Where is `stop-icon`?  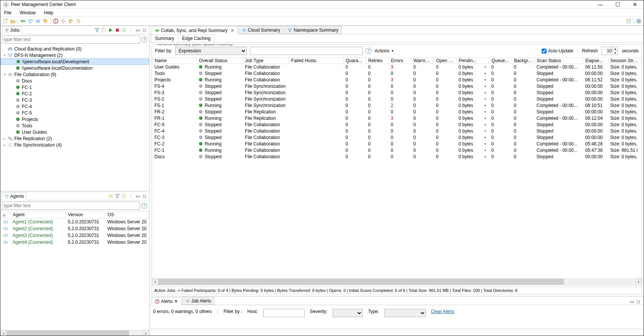
stop-icon is located at coordinates (117, 30).